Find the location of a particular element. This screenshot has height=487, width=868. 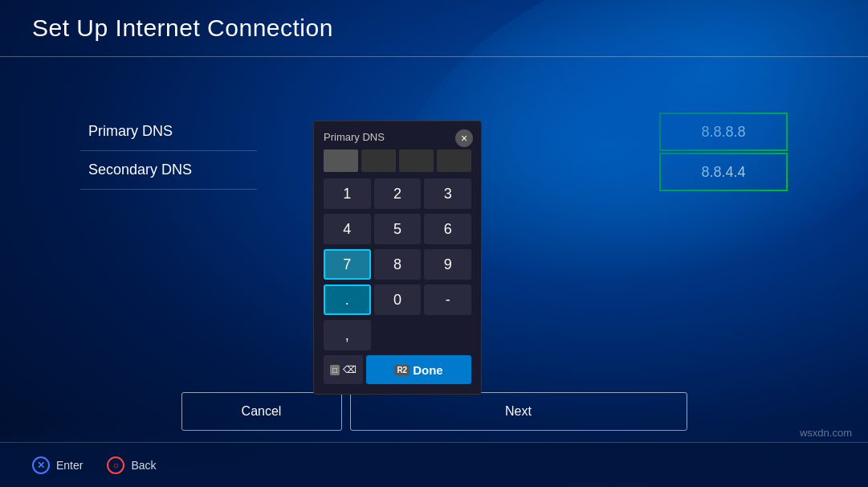

keypad-input-row is located at coordinates (397, 161).